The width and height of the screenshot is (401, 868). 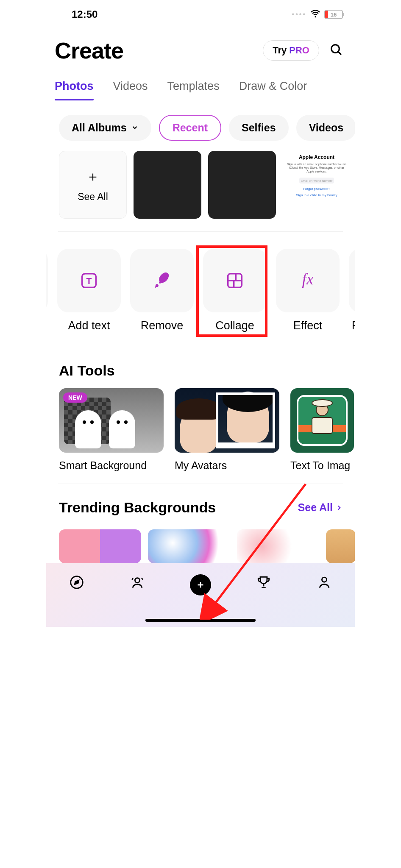 What do you see at coordinates (200, 186) in the screenshot?
I see `photo-thumbnails: ＋ See All Apple Account Sign in with an …` at bounding box center [200, 186].